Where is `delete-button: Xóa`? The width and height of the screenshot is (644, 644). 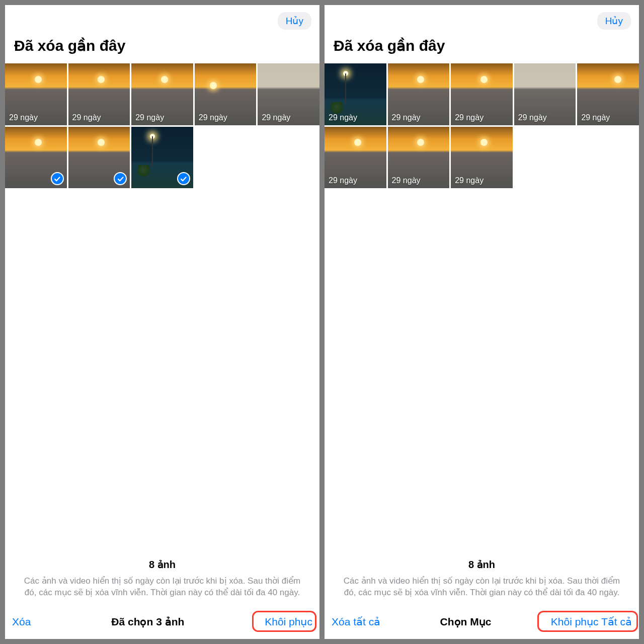
delete-button: Xóa is located at coordinates (21, 622).